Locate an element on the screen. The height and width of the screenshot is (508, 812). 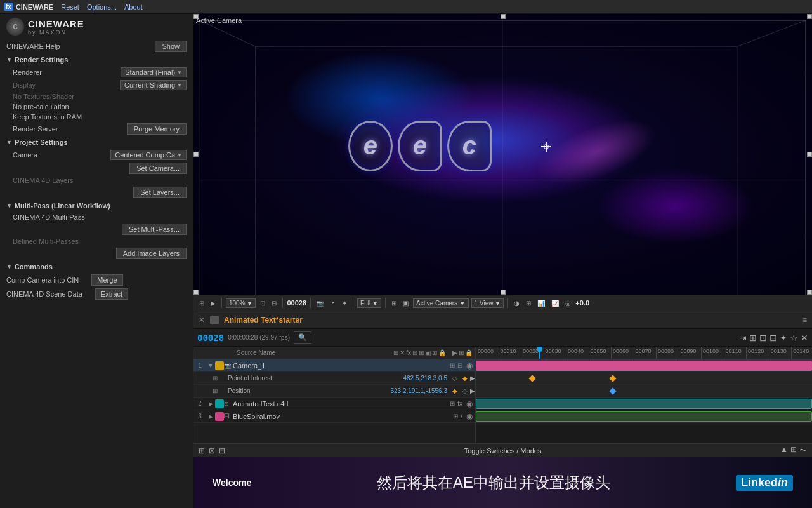
purge-memory-button: Purge Memory is located at coordinates (157, 129).